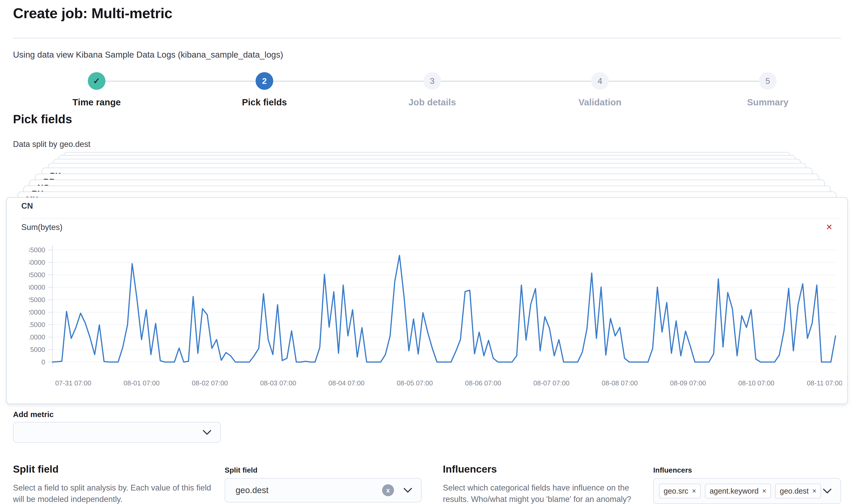  What do you see at coordinates (97, 102) in the screenshot?
I see `step-label: Time range` at bounding box center [97, 102].